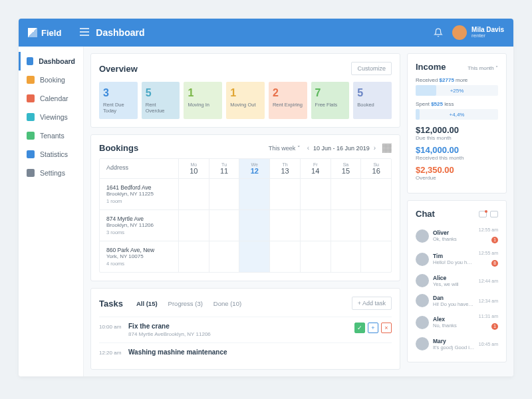 Image resolution: width=532 pixels, height=399 pixels. I want to click on day-header: Fr14, so click(315, 169).